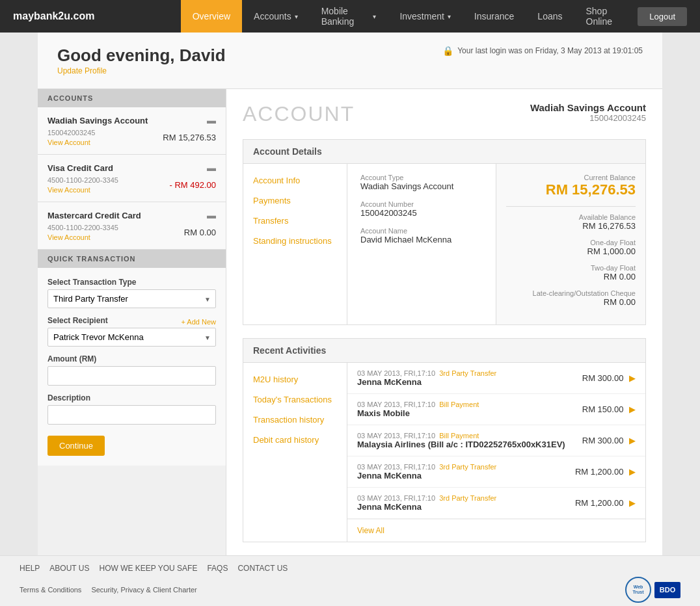 The height and width of the screenshot is (606, 700). What do you see at coordinates (550, 16) in the screenshot?
I see `nav-loans: Loans` at bounding box center [550, 16].